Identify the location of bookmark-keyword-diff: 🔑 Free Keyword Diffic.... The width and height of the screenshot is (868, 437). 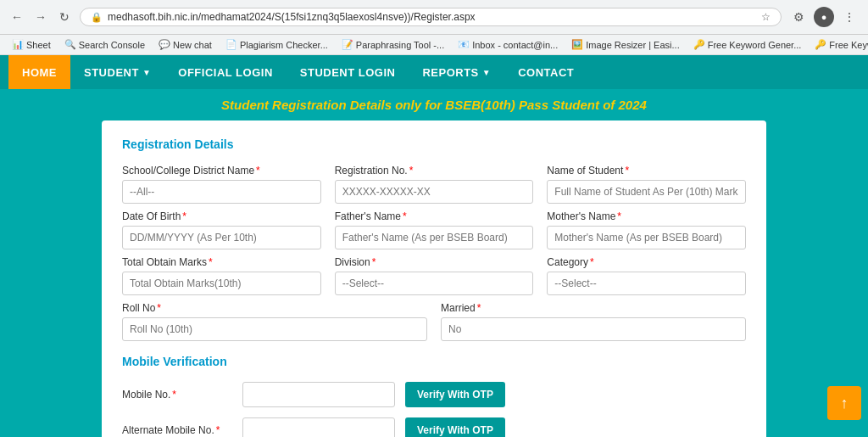
(839, 44).